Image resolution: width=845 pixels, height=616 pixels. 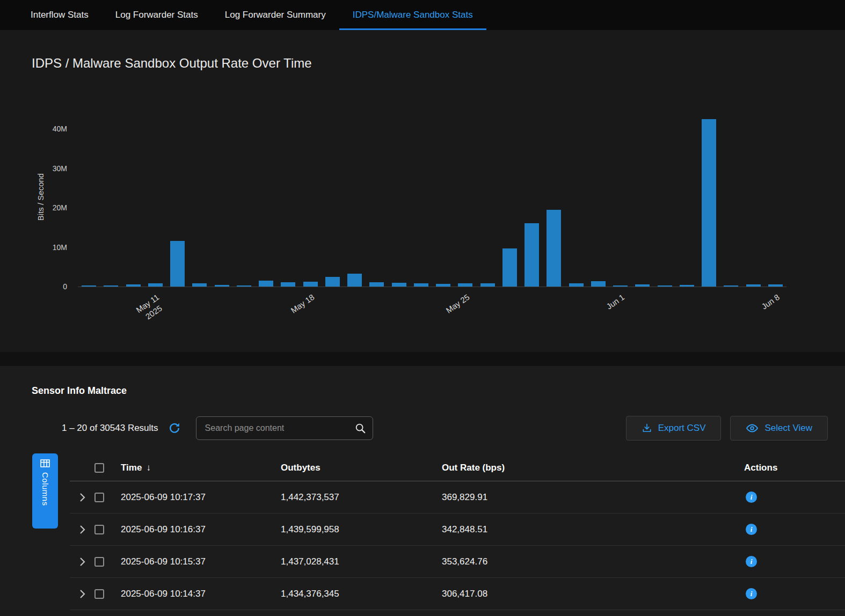 I want to click on eye-icon, so click(x=752, y=428).